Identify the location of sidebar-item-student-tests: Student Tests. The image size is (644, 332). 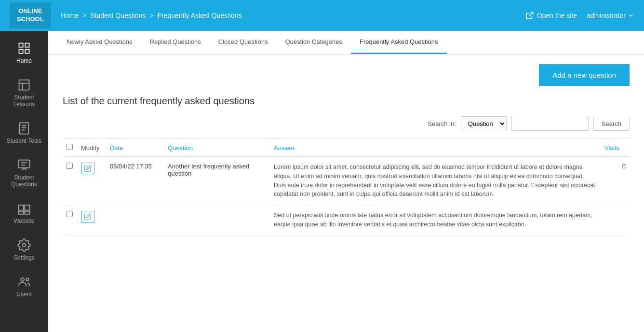
(24, 133).